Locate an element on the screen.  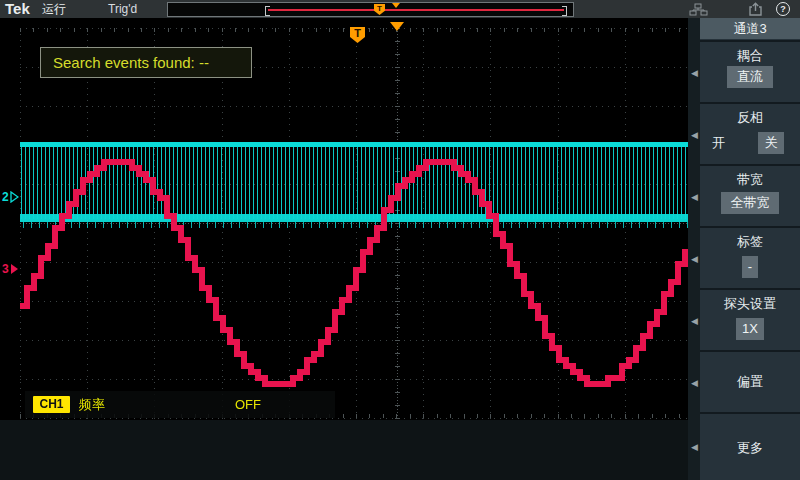
measurement-channel-badge: CH1 is located at coordinates (52, 404).